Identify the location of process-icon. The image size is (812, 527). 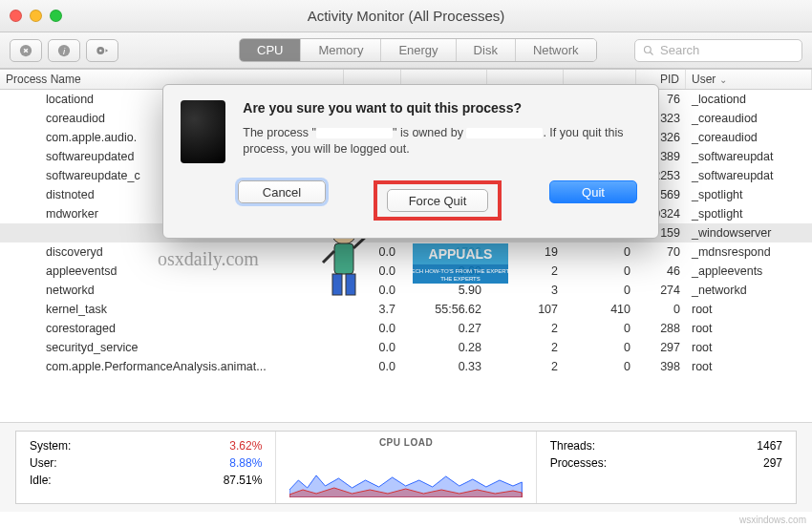
(203, 132).